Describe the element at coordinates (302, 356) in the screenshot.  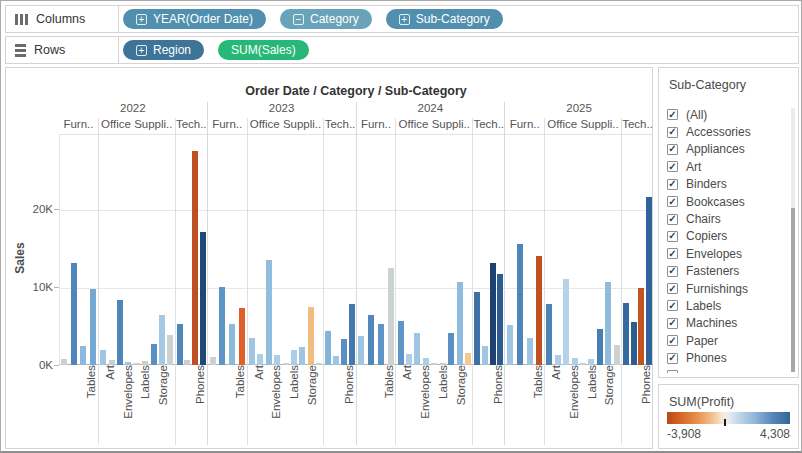
I see `bar-2023-paper` at that location.